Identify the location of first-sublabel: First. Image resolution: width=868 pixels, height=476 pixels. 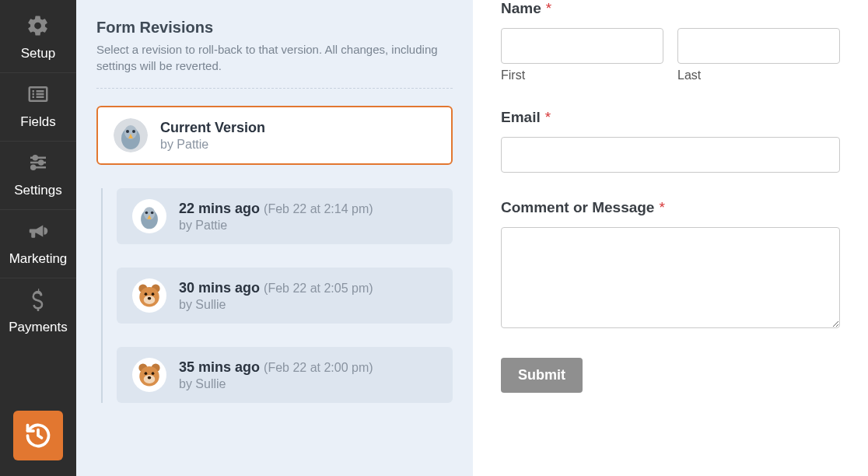
(582, 75).